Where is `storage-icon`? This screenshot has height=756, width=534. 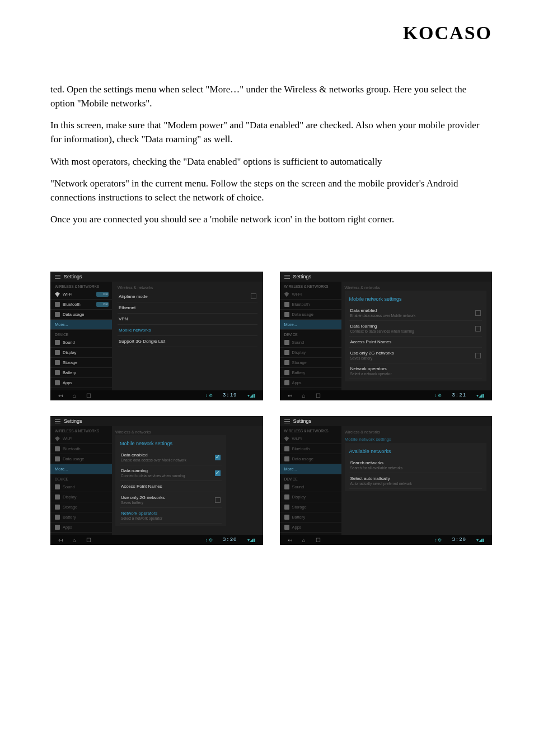 storage-icon is located at coordinates (287, 507).